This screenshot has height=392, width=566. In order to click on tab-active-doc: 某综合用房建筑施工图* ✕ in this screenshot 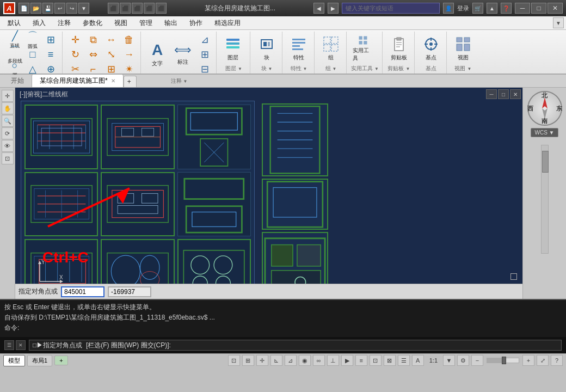, I will do `click(77, 81)`.